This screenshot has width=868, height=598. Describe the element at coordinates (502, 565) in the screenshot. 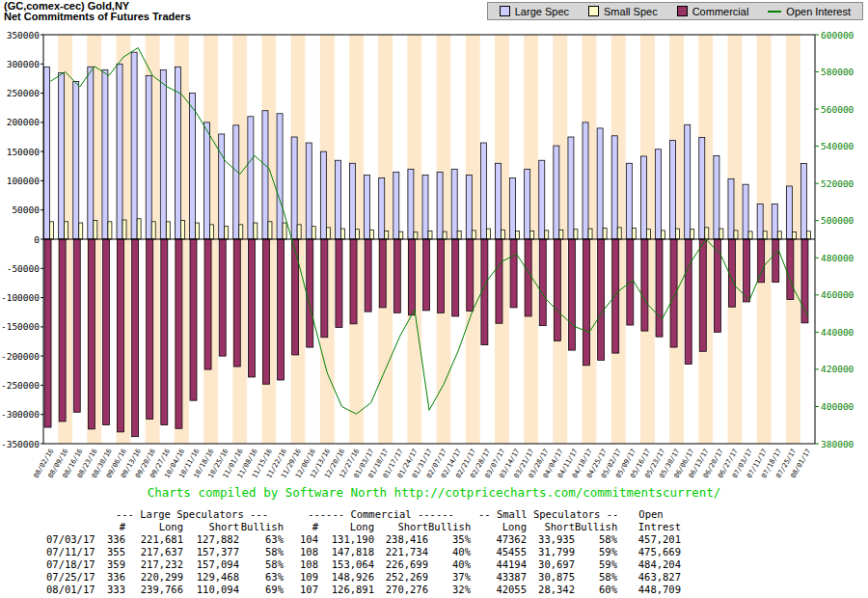

I see `cell-ss_long: 44194` at that location.